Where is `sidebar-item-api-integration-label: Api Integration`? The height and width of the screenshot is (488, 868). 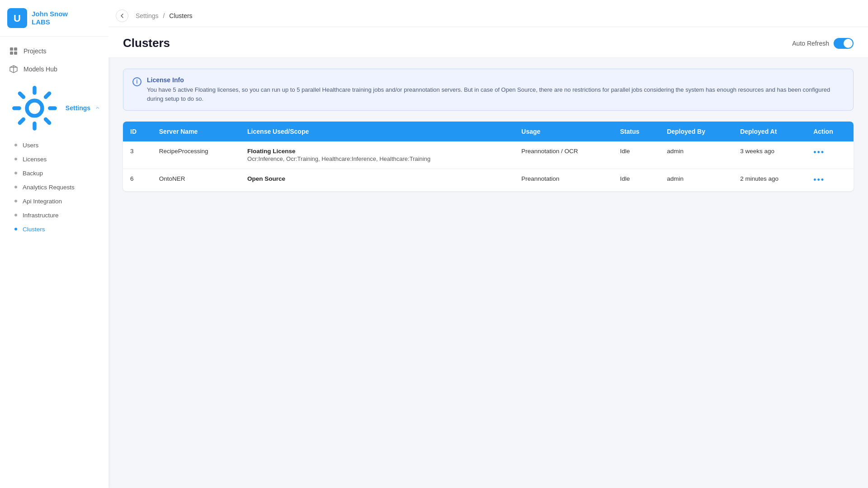
sidebar-item-api-integration-label: Api Integration is located at coordinates (42, 202).